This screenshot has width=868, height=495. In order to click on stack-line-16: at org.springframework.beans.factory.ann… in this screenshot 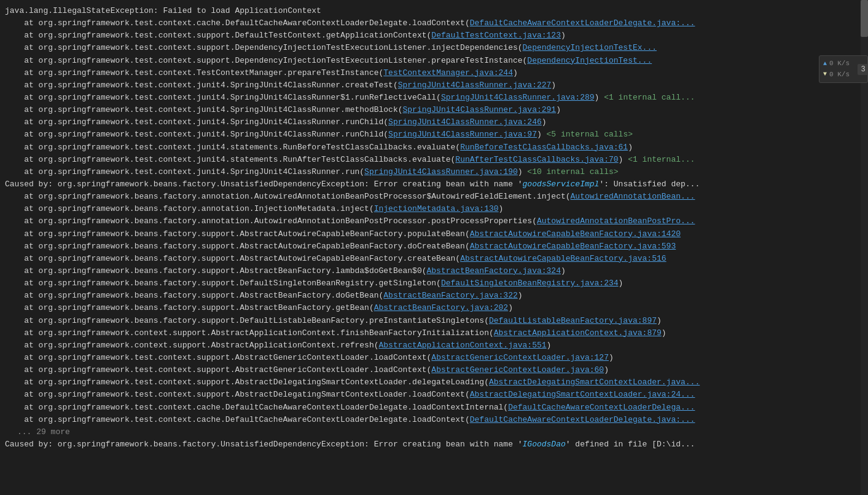, I will do `click(434, 221)`.